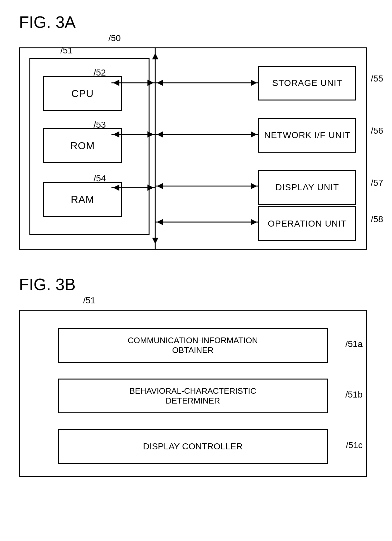 The image size is (392, 541). Describe the element at coordinates (307, 83) in the screenshot. I see `storage-box: STORAGE UNIT` at that location.